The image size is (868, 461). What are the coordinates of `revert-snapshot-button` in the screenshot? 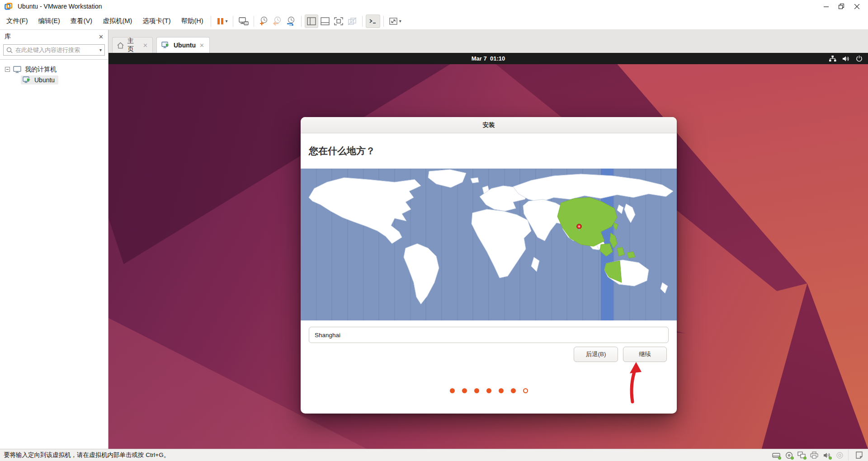 It's located at (278, 21).